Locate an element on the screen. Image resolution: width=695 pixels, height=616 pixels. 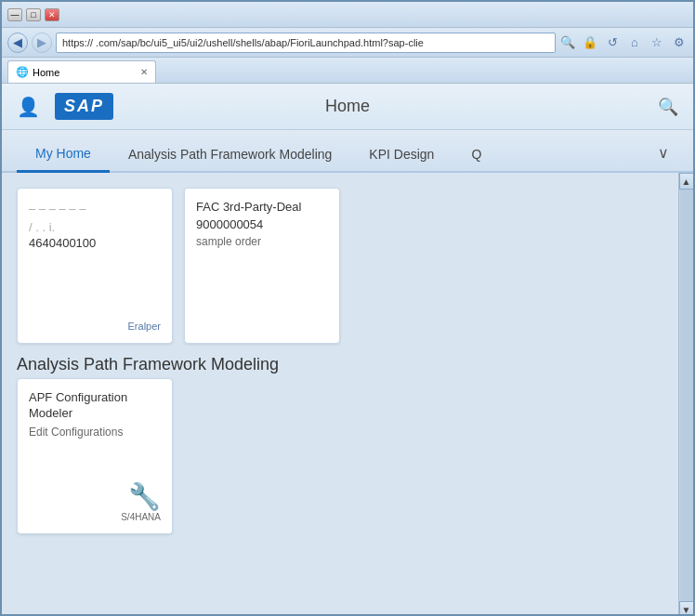
analysis-section-label: Analysis Path Framework Modeling is located at coordinates (348, 364).